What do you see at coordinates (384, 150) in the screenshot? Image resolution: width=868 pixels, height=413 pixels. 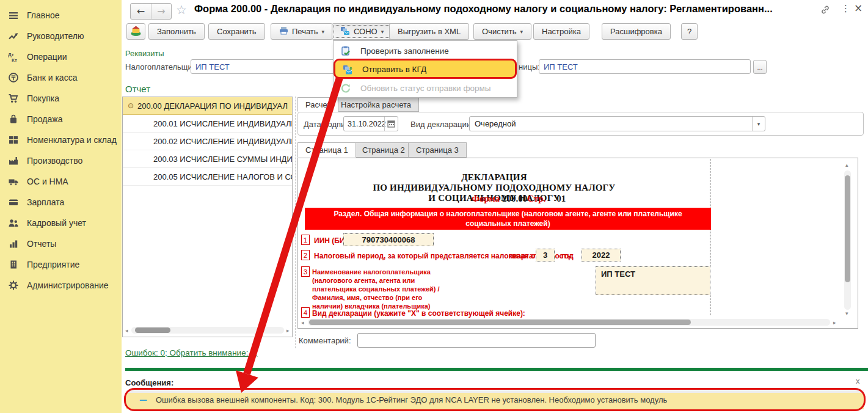 I see `tab-page-2: Страница 2` at bounding box center [384, 150].